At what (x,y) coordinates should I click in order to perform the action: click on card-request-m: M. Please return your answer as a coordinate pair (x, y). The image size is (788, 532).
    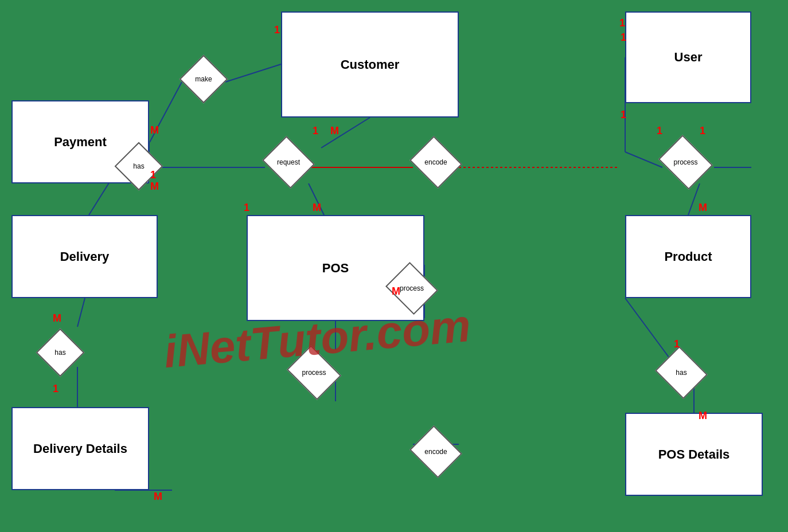
    Looking at the image, I should click on (335, 131).